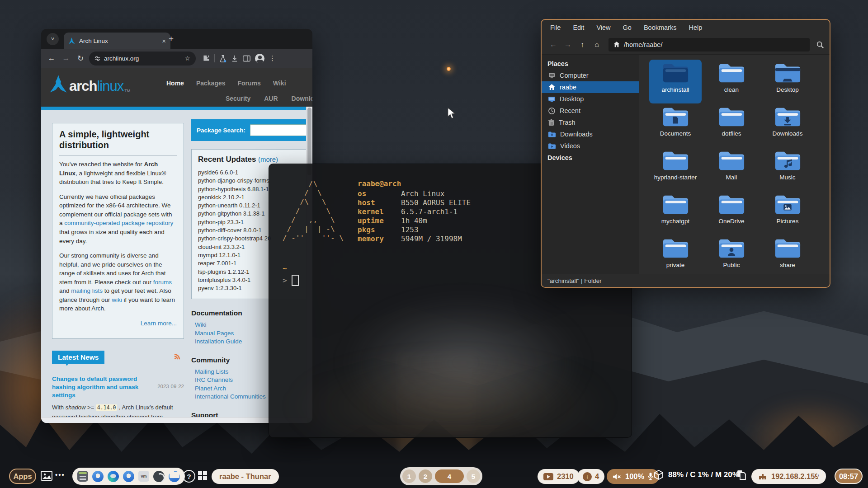  What do you see at coordinates (98, 59) in the screenshot?
I see `site-settings-icon` at bounding box center [98, 59].